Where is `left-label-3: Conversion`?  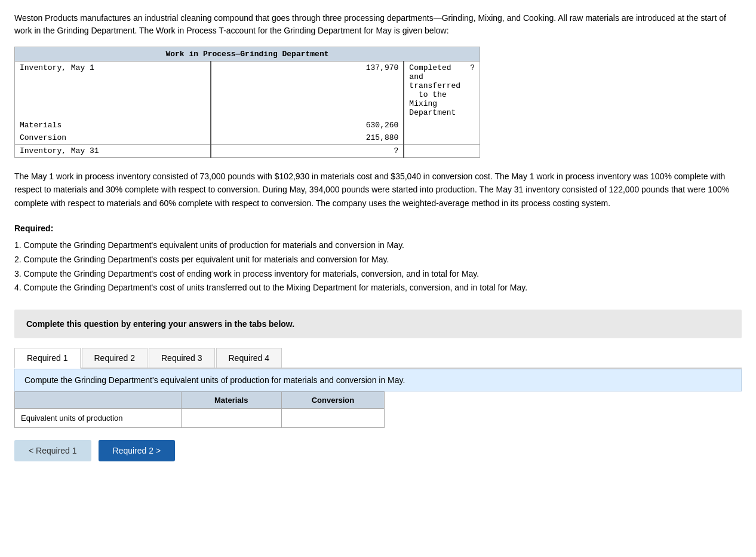
left-label-3: Conversion is located at coordinates (113, 138).